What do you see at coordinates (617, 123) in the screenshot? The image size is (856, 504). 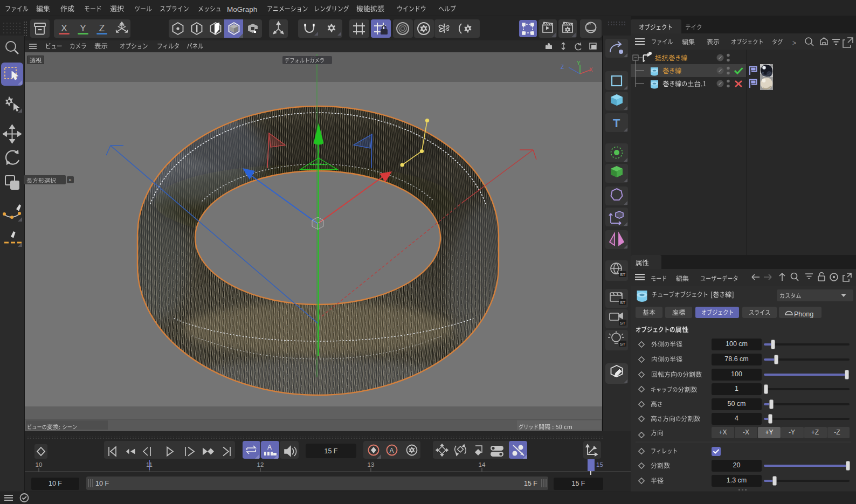 I see `svg-text: T` at bounding box center [617, 123].